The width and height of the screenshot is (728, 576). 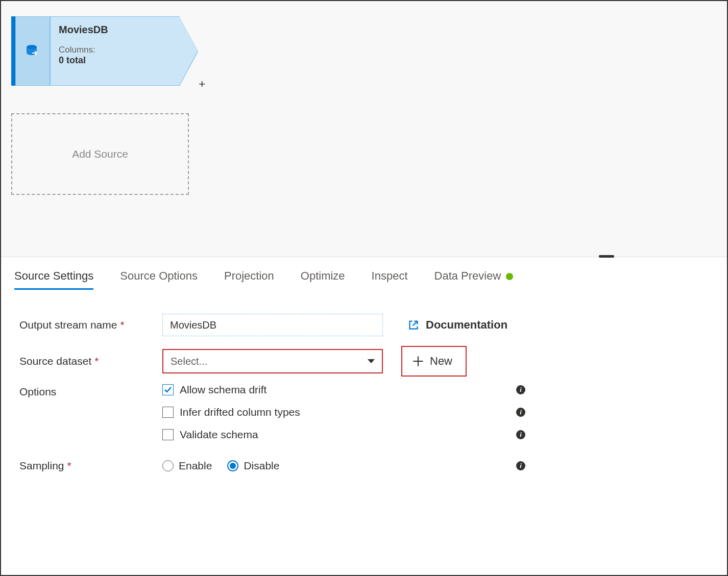 I want to click on external-link-icon, so click(x=414, y=325).